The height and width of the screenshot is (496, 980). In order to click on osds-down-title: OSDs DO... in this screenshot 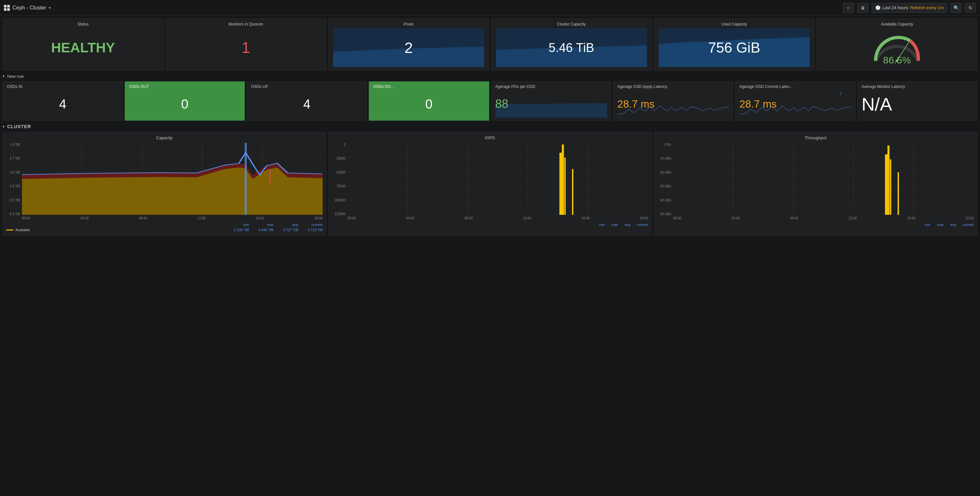, I will do `click(429, 87)`.